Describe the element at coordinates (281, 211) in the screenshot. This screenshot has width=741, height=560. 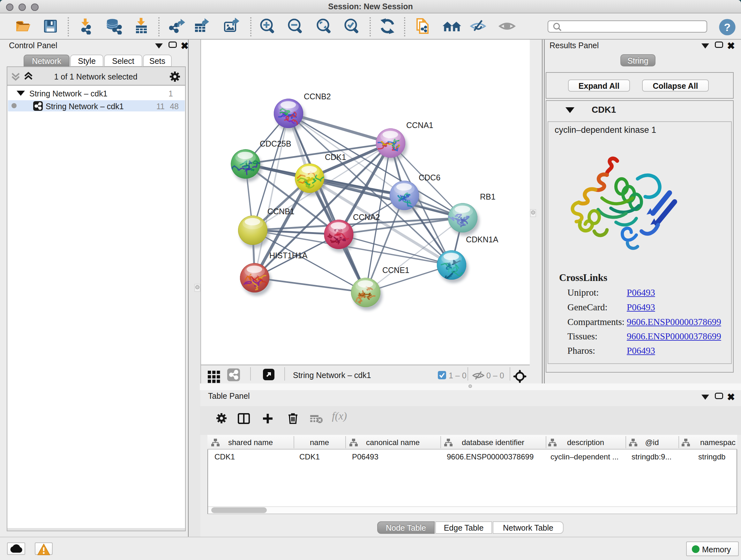
I see `svg-text: CCNB1` at that location.